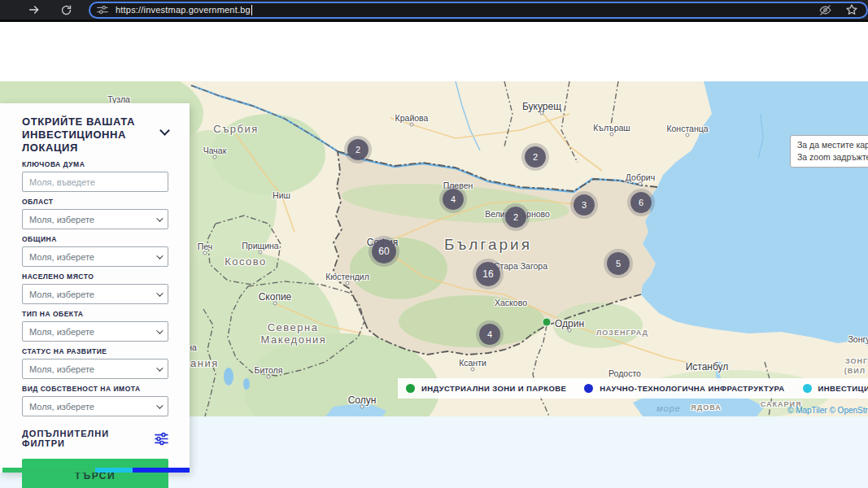  What do you see at coordinates (618, 264) in the screenshot?
I see `cluster-marker: 5` at bounding box center [618, 264].